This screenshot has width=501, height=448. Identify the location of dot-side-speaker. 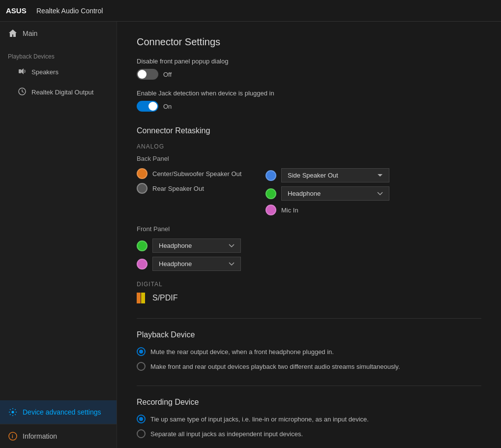
(271, 176).